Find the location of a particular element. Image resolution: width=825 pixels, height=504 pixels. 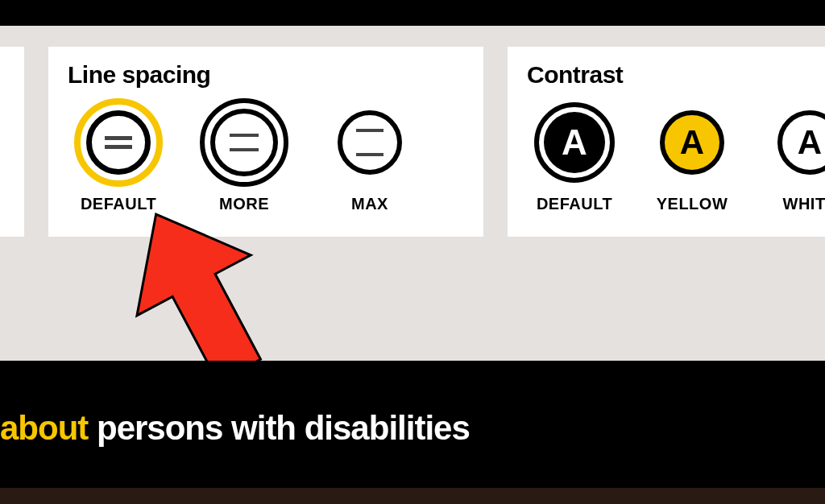

contrast-yellow-icon: A is located at coordinates (692, 143).